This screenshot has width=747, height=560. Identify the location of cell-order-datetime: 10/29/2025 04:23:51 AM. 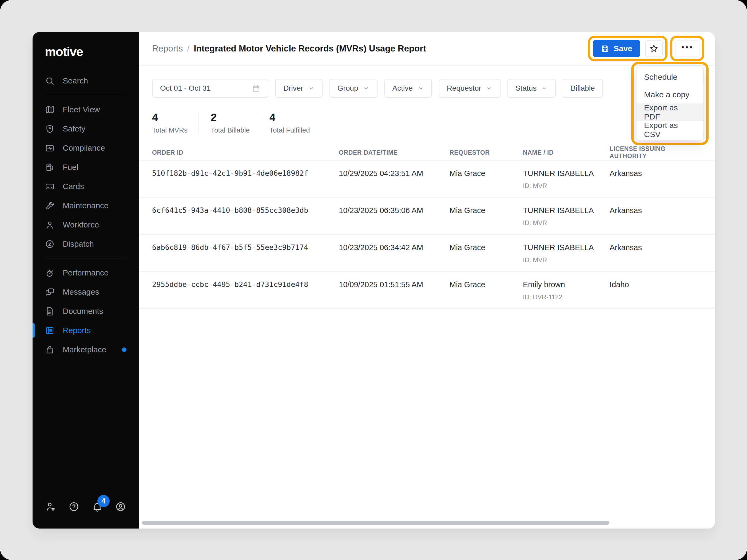
(394, 174).